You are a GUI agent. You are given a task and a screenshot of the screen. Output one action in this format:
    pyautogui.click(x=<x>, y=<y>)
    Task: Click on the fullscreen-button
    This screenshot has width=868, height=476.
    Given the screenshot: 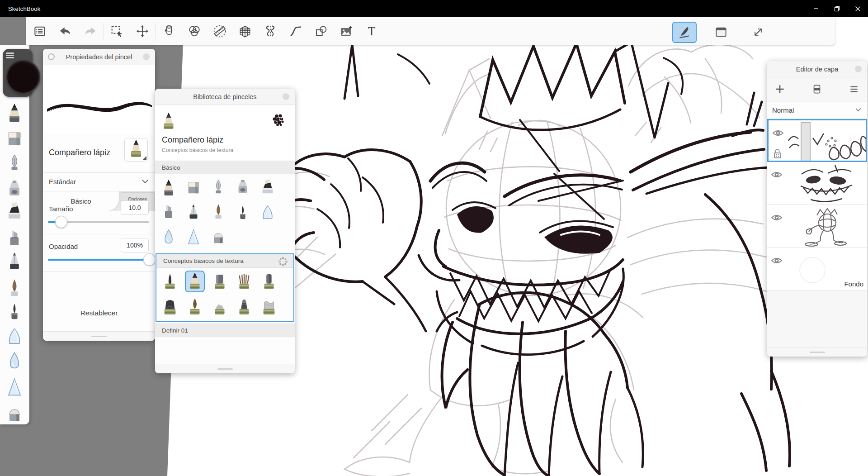 What is the action you would take?
    pyautogui.click(x=758, y=32)
    